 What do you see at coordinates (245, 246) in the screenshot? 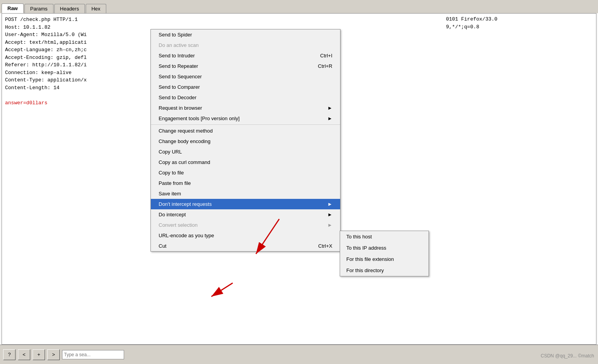
I see `menu-cut: Cut Ctrl+X` at bounding box center [245, 246].